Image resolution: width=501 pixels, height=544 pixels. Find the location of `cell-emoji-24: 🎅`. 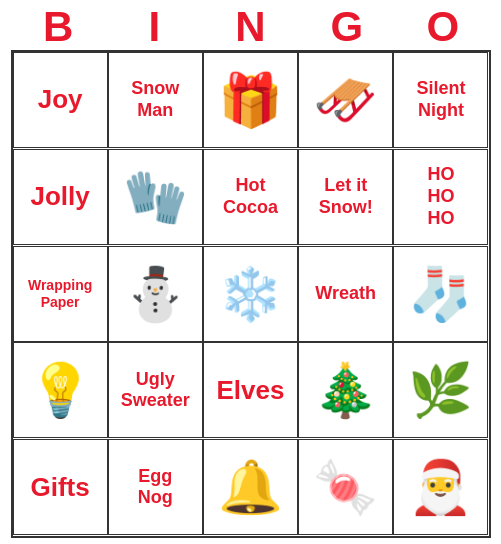

cell-emoji-24: 🎅 is located at coordinates (440, 487).